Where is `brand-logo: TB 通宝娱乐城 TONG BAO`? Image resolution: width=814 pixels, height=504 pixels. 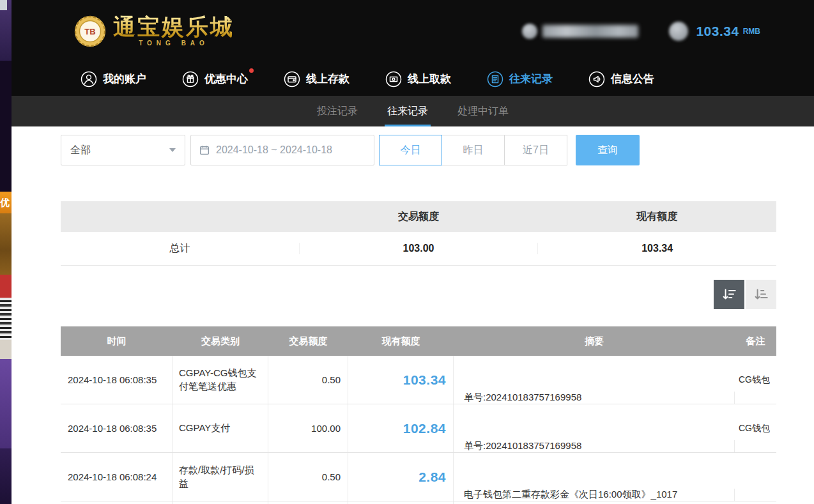
brand-logo: TB 通宝娱乐城 TONG BAO is located at coordinates (154, 31).